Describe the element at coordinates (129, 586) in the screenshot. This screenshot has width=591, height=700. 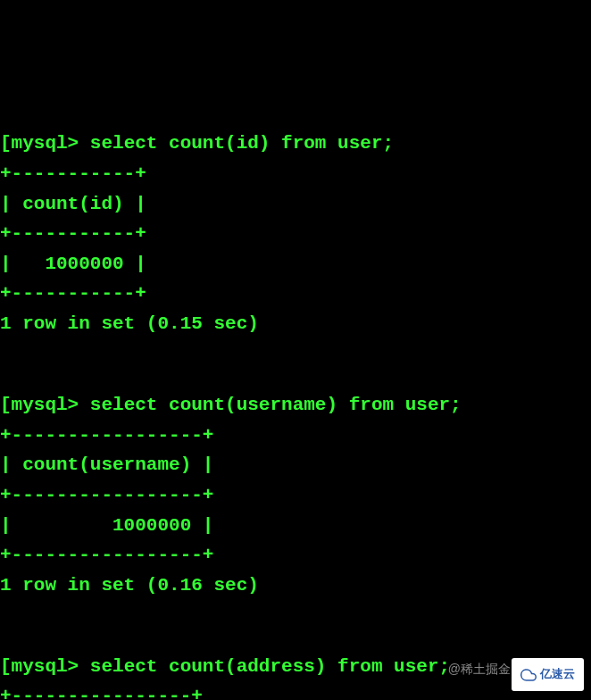
I see `query-status: 1 row in set (0.16 sec)` at that location.